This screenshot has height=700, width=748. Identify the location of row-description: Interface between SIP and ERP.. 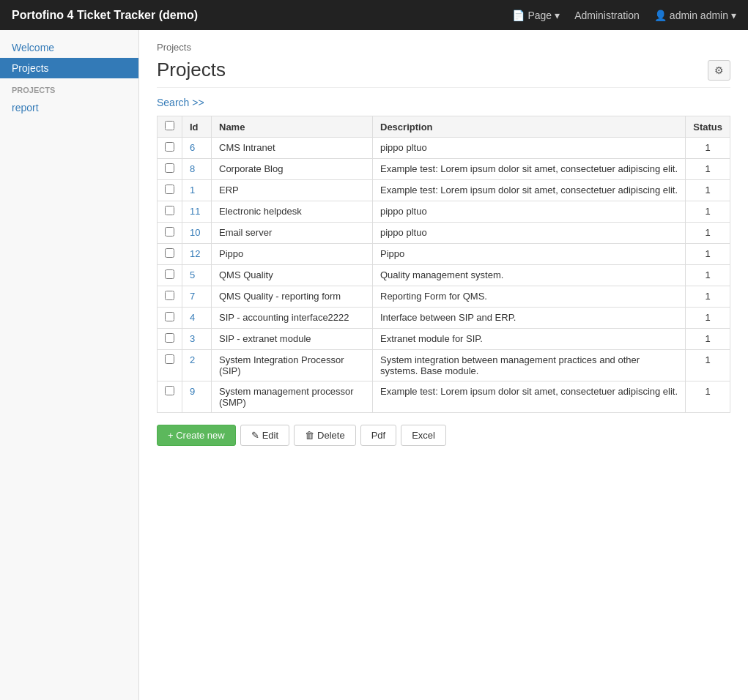
(529, 318).